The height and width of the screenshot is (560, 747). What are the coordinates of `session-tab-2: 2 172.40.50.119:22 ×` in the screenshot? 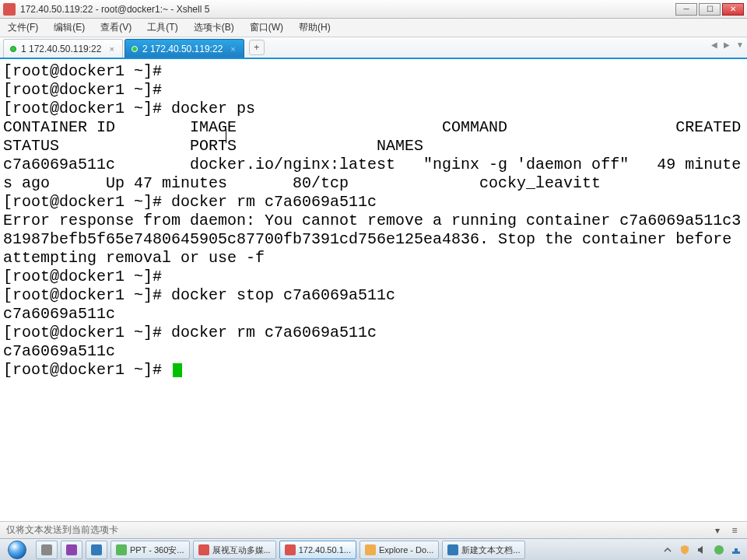 It's located at (184, 48).